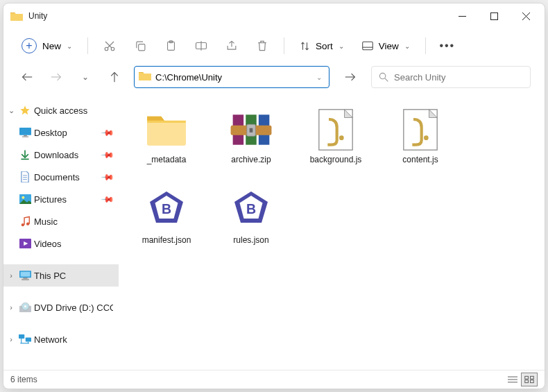 The height and width of the screenshot is (392, 548). I want to click on toolbar: + New ⌄ Sort ⌄ View ⌄ •••, so click(274, 46).